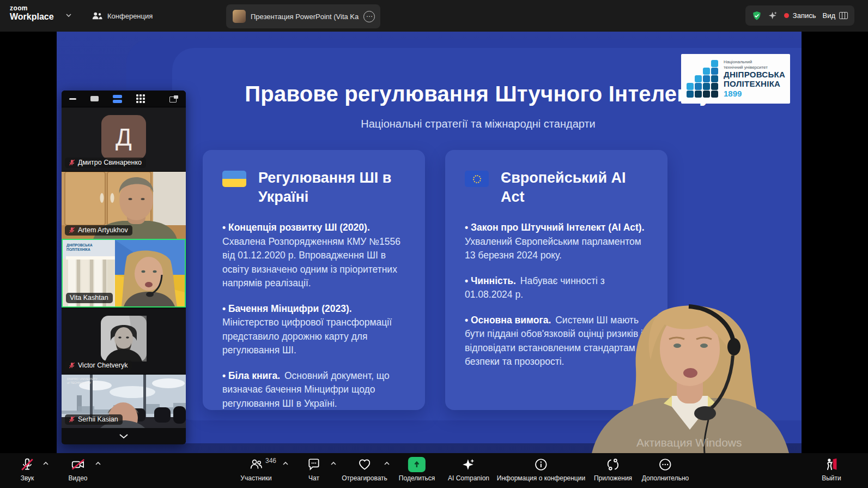  Describe the element at coordinates (303, 16) in the screenshot. I see `tab-presentation: Презентация PowerPoint (Vita Ka` at that location.